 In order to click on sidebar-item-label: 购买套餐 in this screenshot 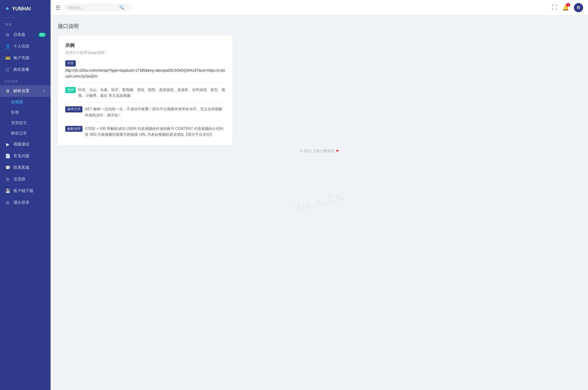, I will do `click(21, 70)`.